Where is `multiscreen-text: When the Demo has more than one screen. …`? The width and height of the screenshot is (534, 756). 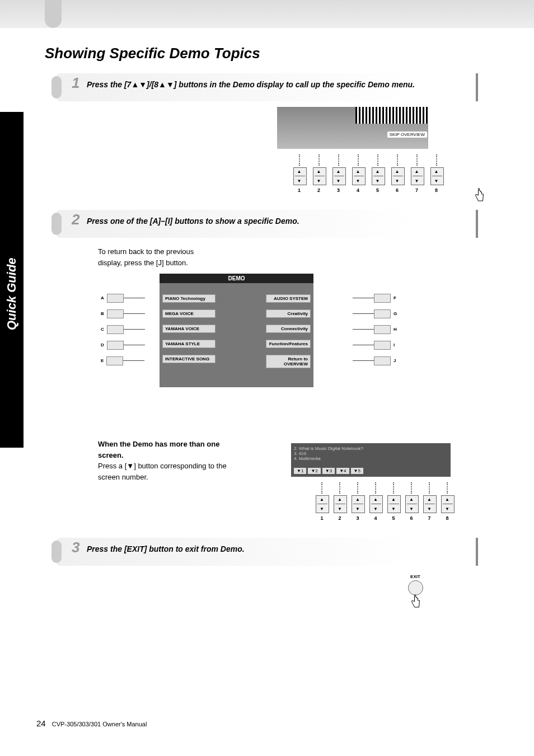
multiscreen-text: When the Demo has more than one screen. … is located at coordinates (168, 461).